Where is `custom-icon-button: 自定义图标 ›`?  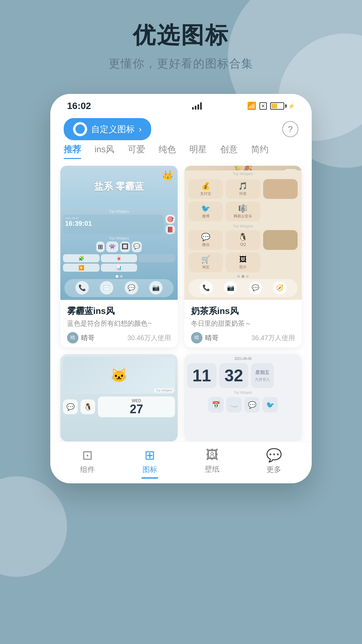
custom-icon-button: 自定义图标 › is located at coordinates (107, 129).